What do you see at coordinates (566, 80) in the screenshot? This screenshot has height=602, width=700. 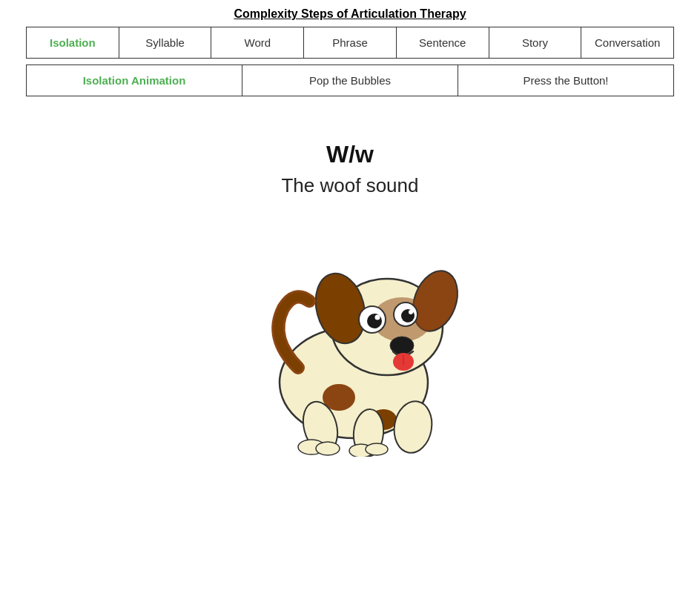 I see `subtab-press-button: Press the Button!` at bounding box center [566, 80].